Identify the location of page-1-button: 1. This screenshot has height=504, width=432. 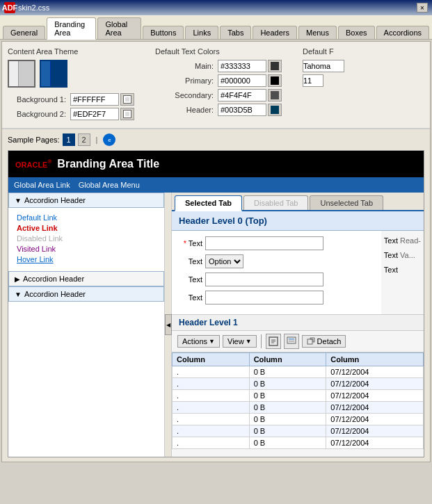
(69, 140).